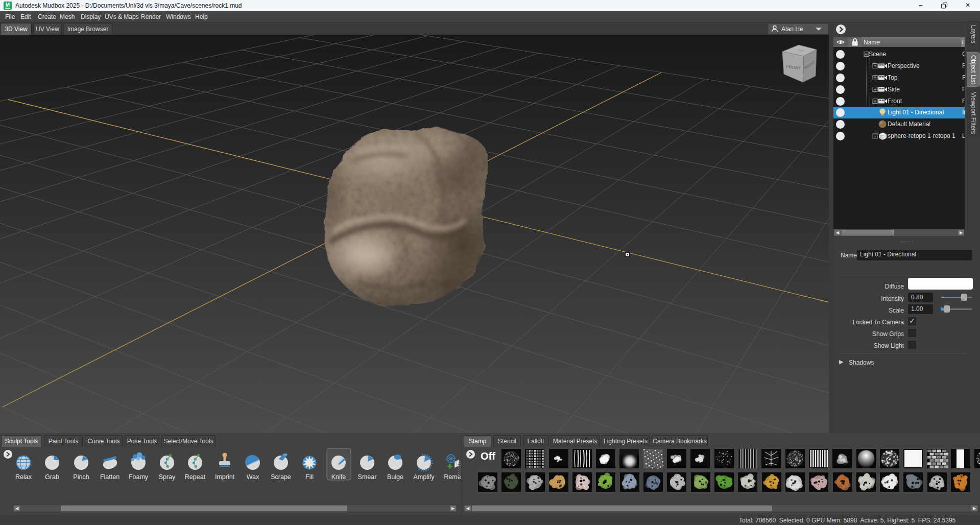 The width and height of the screenshot is (980, 525). Describe the element at coordinates (139, 477) in the screenshot. I see `svg-text: Foamy` at that location.